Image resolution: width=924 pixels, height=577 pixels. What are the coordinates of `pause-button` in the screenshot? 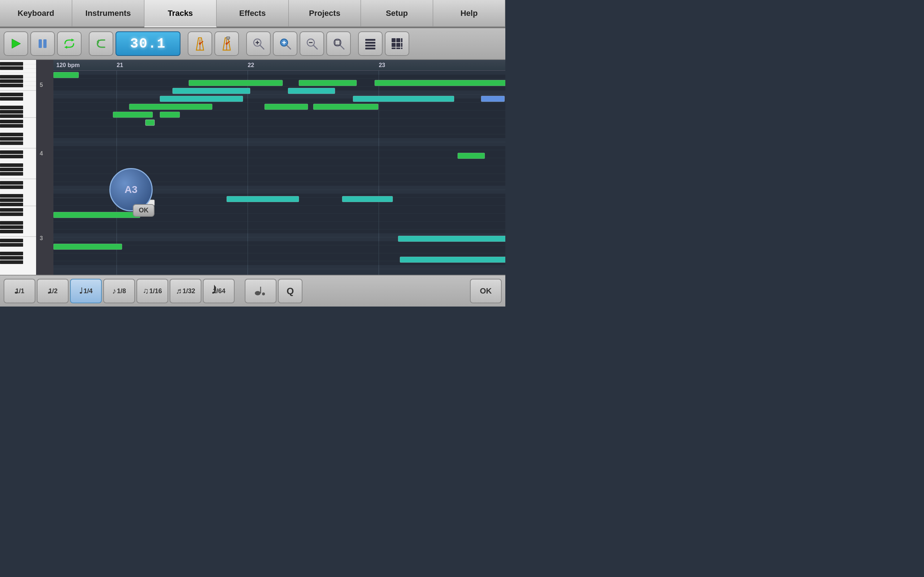 It's located at (43, 44).